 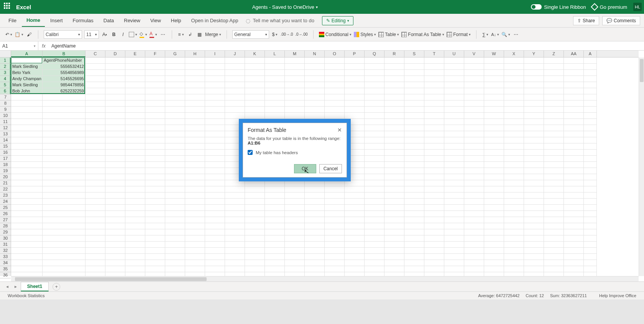 What do you see at coordinates (5, 97) in the screenshot?
I see `row-header: 7` at bounding box center [5, 97].